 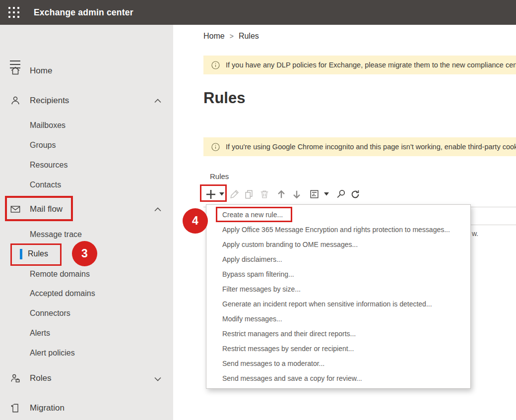 I want to click on sidebar-item-resources: Resources, so click(x=86, y=165).